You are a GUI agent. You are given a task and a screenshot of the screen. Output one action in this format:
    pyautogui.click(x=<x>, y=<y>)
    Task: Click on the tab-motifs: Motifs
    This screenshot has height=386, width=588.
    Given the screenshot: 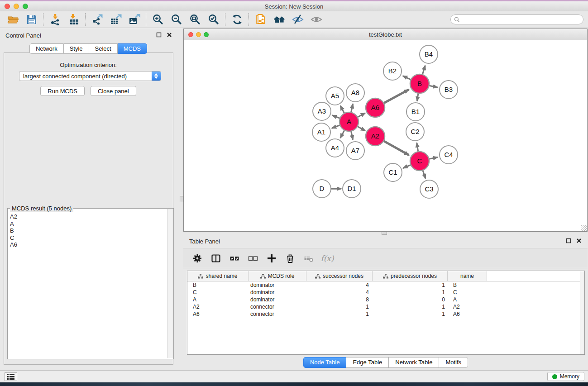 What is the action you would take?
    pyautogui.click(x=454, y=362)
    